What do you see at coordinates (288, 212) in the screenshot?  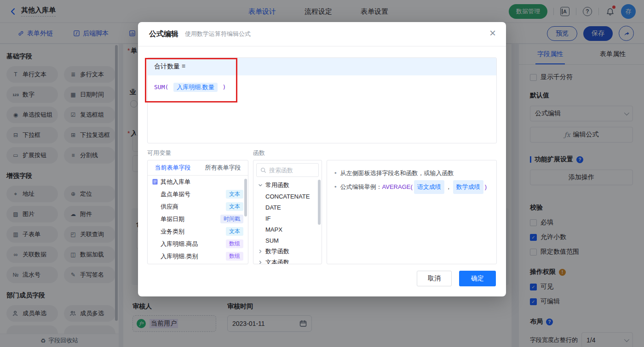 I see `functions-panel: 常用函数 CONCATENATE DATE IF MAPX SUM 数学函数 文…` at bounding box center [288, 212].